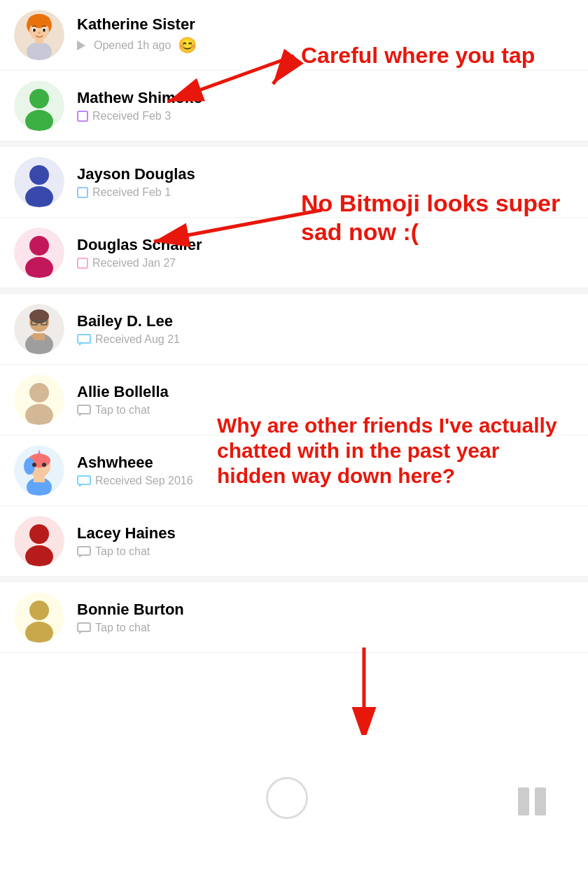 This screenshot has height=882, width=588. I want to click on down-arrow-annotation, so click(364, 690).